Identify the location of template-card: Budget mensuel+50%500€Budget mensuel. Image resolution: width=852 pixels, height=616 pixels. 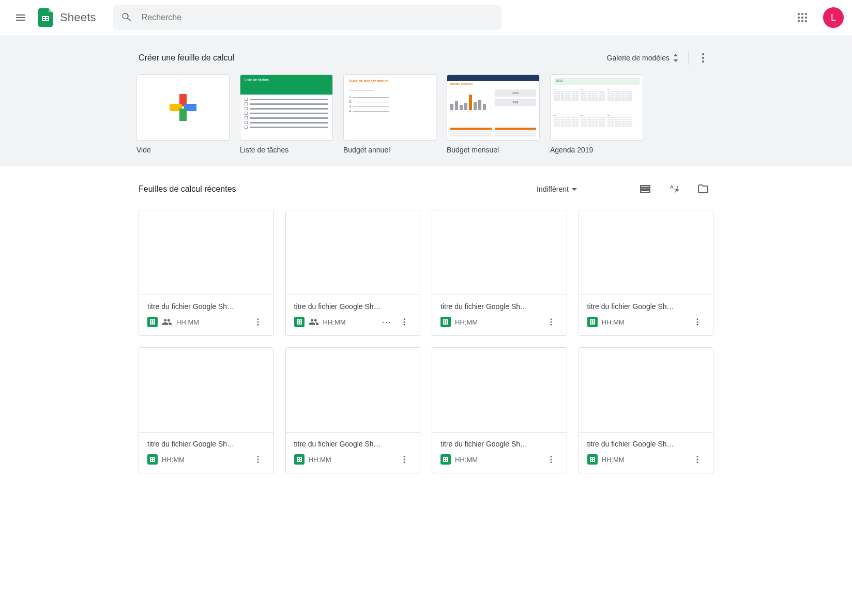
(493, 114).